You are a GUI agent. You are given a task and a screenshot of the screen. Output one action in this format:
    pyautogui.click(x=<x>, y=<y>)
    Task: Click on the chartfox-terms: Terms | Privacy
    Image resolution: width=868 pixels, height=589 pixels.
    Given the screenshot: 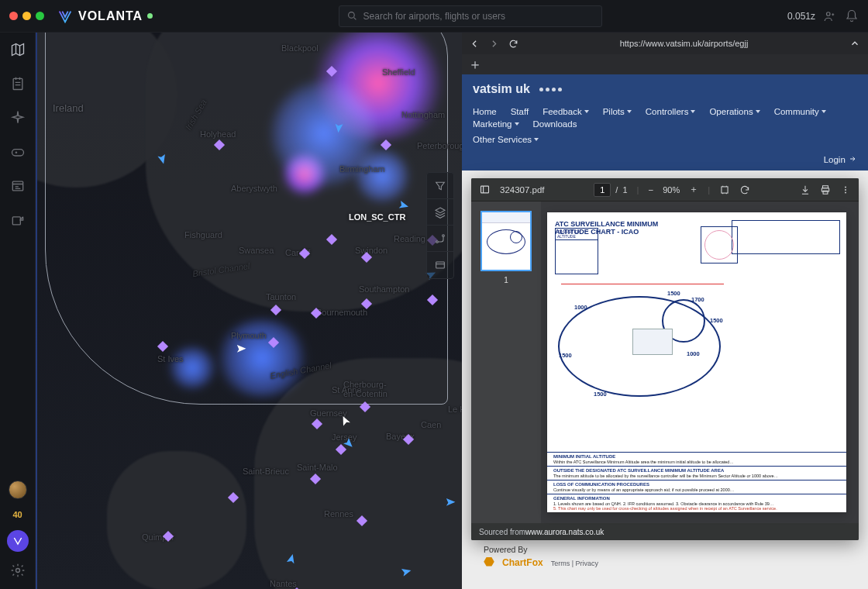 What is the action you would take?
    pyautogui.click(x=575, y=563)
    